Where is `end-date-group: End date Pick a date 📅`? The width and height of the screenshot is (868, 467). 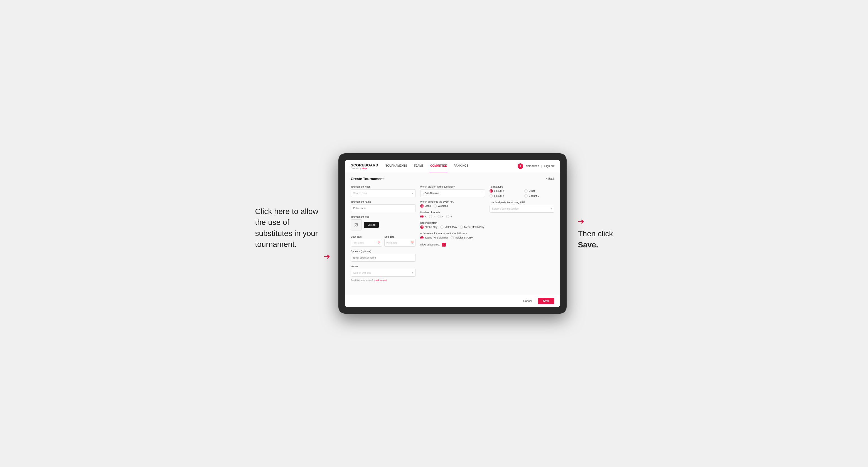 end-date-group: End date Pick a date 📅 is located at coordinates (400, 240).